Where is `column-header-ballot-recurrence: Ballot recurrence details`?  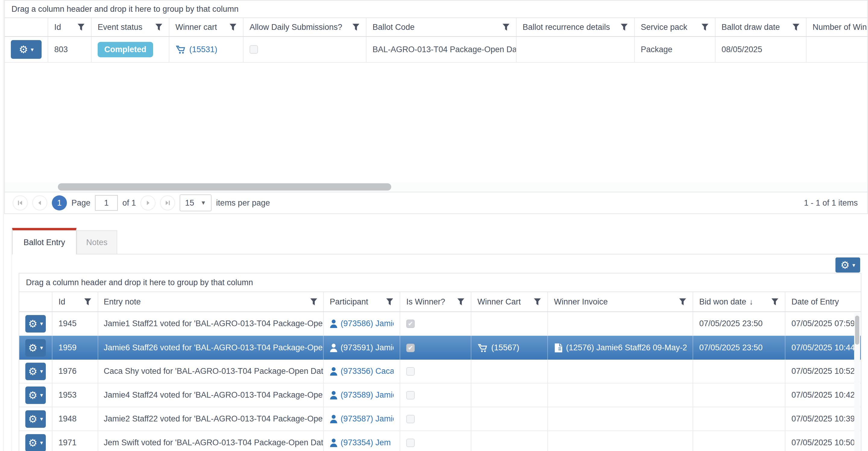
column-header-ballot-recurrence: Ballot recurrence details is located at coordinates (575, 27).